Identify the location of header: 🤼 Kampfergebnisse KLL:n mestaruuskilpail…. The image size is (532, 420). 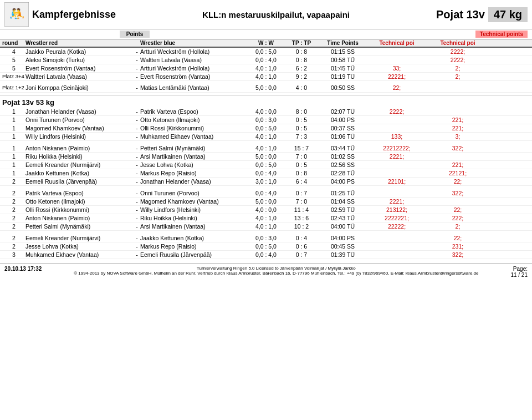
(266, 14).